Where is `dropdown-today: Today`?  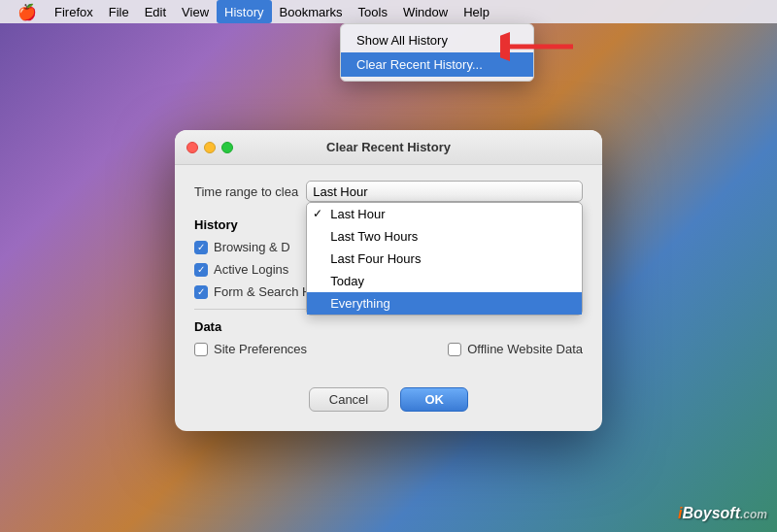 dropdown-today: Today is located at coordinates (445, 282).